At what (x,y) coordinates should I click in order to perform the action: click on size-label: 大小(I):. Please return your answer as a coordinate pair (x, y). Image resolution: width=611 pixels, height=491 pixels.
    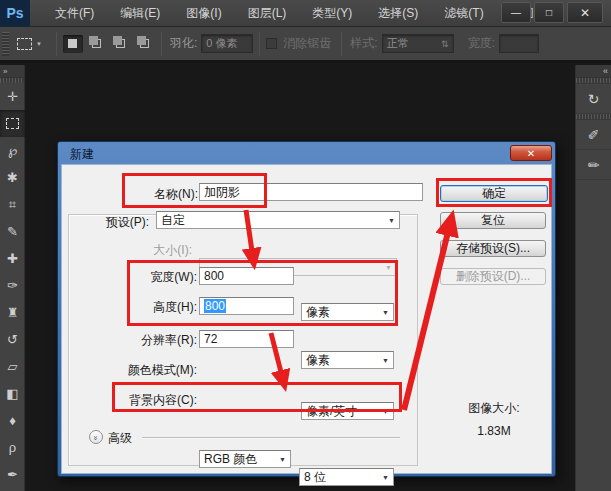
    Looking at the image, I should click on (152, 250).